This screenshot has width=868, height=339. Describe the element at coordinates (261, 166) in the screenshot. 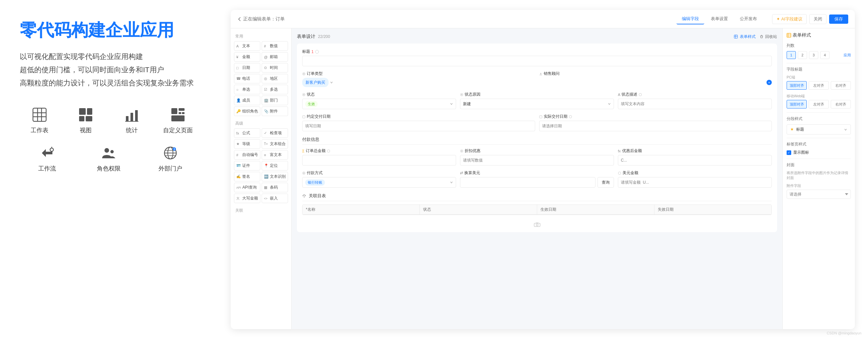

I see `advanced-fields-grid: fx公式 ✓检查项 ★等级 T+文本组合 #自动编号 ≡富文本 🪪证件 📍定位 …` at that location.